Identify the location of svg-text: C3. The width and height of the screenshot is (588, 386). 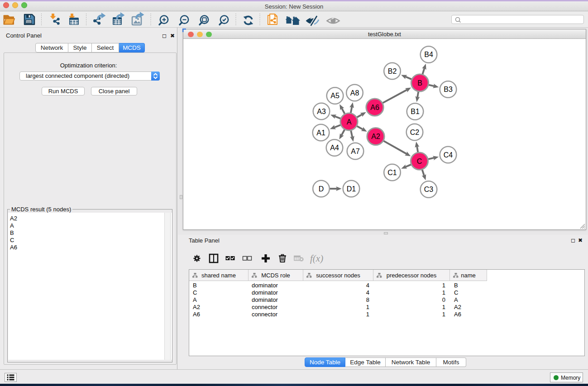
(429, 189).